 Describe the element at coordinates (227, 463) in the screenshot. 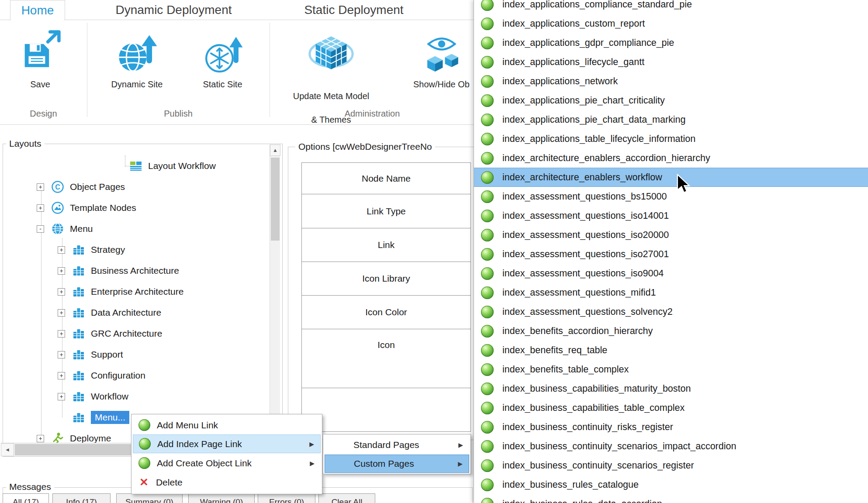

I see `menu-item-add-create-object-link: Add Create Object Link ▶` at that location.